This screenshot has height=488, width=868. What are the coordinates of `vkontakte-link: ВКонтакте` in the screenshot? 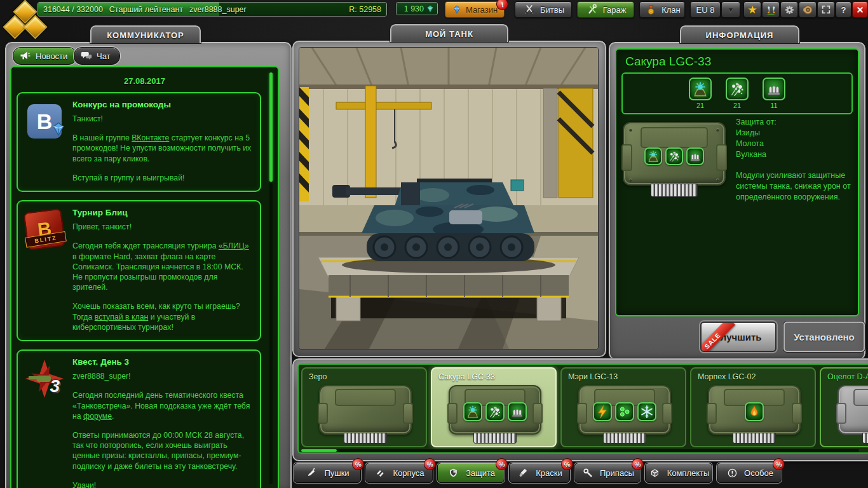 It's located at (150, 138).